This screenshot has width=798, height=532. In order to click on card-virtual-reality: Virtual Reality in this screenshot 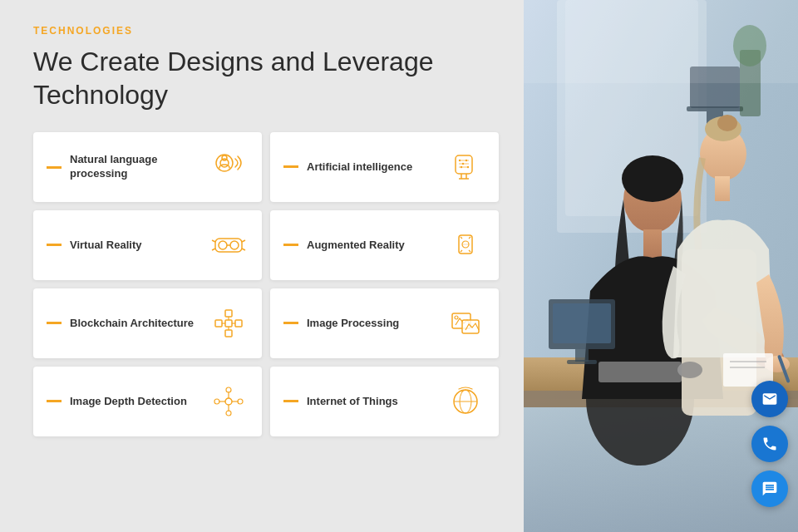, I will do `click(148, 245)`.